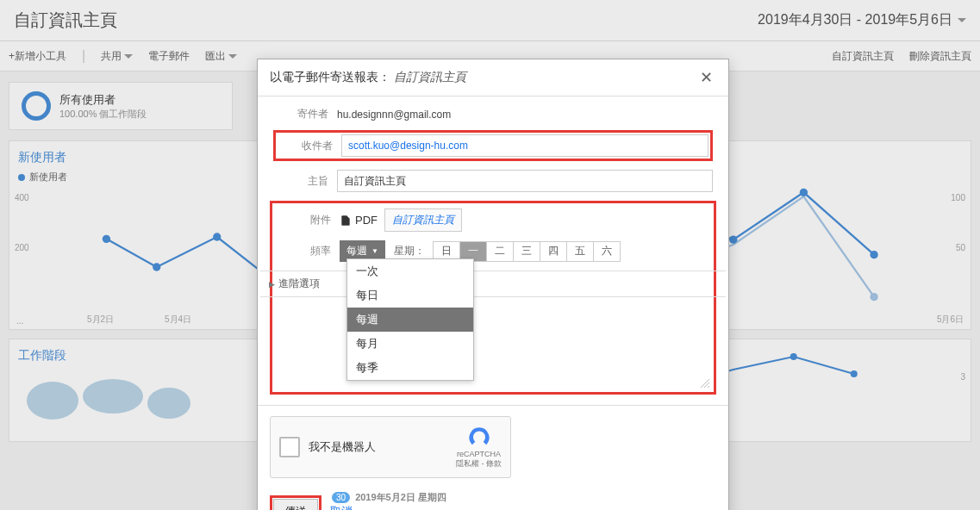 This screenshot has height=510, width=980. What do you see at coordinates (368, 78) in the screenshot?
I see `modal-title: 以電子郵件寄送報表： 自訂資訊主頁` at bounding box center [368, 78].